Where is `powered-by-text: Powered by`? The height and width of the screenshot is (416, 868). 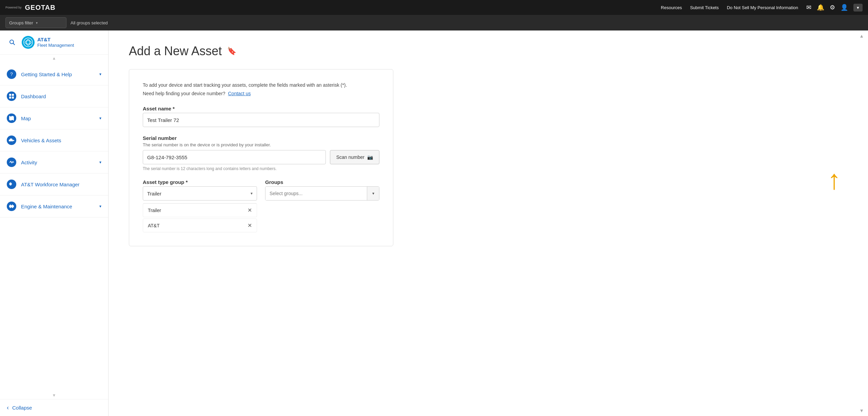
powered-by-text: Powered by is located at coordinates (14, 7).